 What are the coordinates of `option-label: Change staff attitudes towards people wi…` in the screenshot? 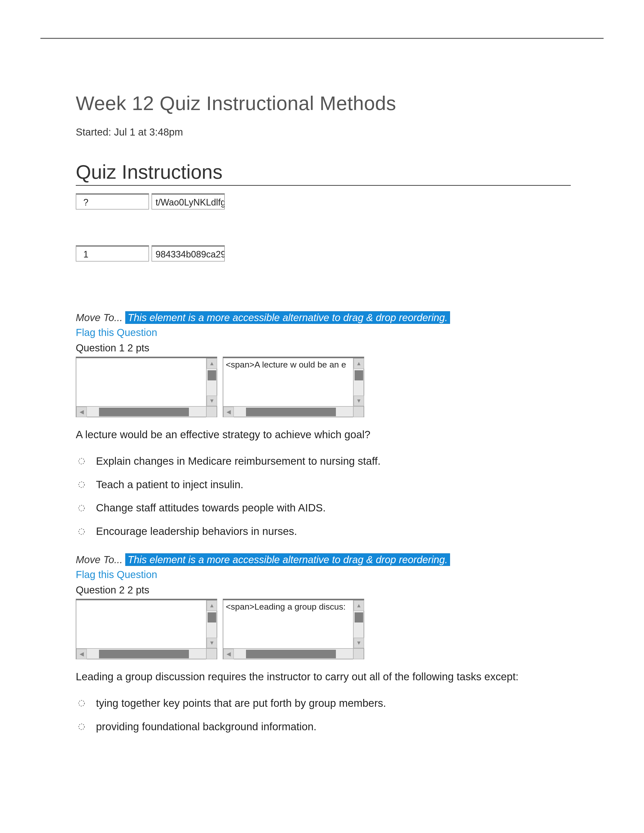 It's located at (211, 508).